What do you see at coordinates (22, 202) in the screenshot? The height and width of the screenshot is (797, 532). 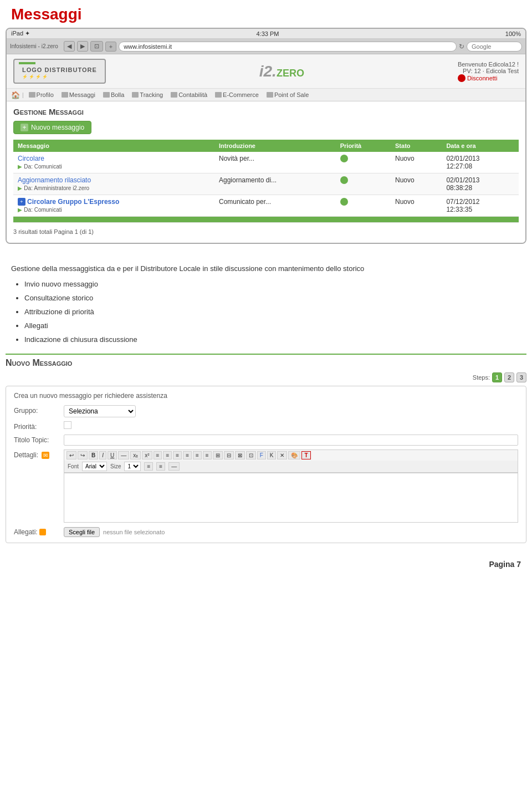 I see `folder-icon-3: +` at bounding box center [22, 202].